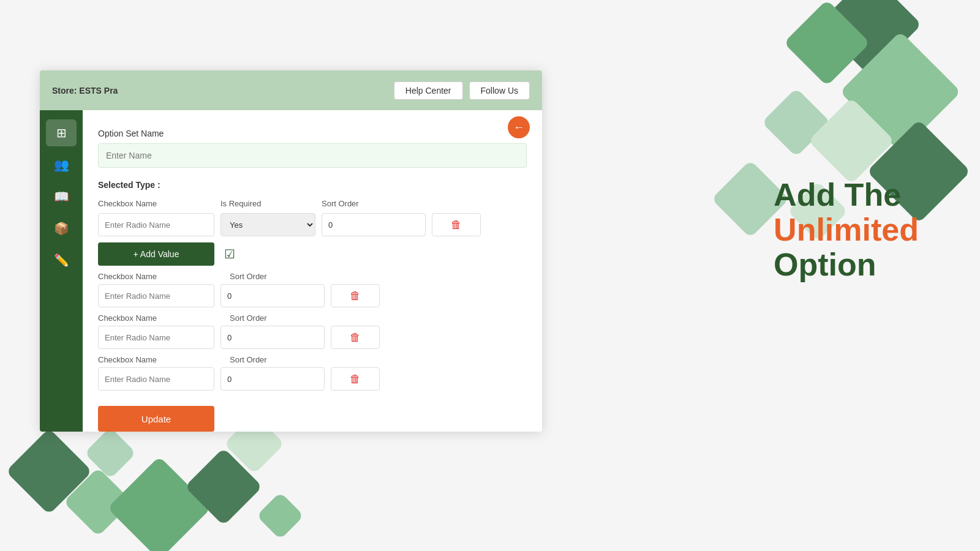 Image resolution: width=980 pixels, height=551 pixels. What do you see at coordinates (355, 296) in the screenshot?
I see `delete-button-1: 🗑` at bounding box center [355, 296].